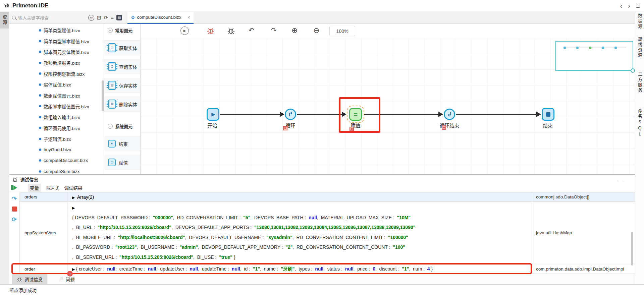 This screenshot has width=644, height=295. Describe the element at coordinates (211, 31) in the screenshot. I see `stop-debug-icon` at that location.